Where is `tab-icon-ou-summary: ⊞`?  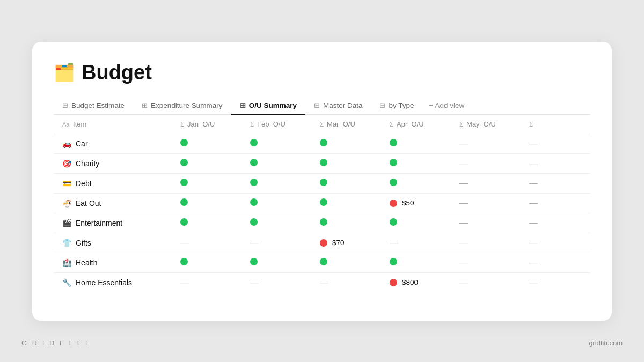
tab-icon-ou-summary: ⊞ is located at coordinates (243, 105).